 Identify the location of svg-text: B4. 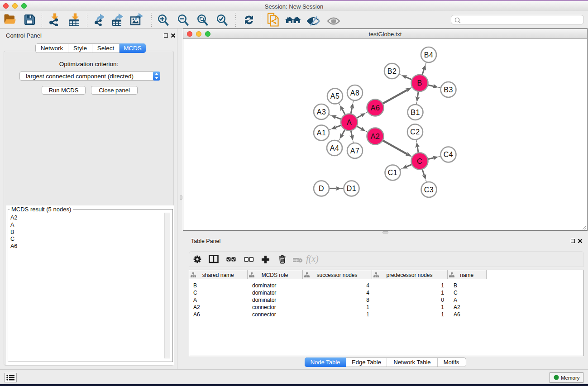
(429, 54).